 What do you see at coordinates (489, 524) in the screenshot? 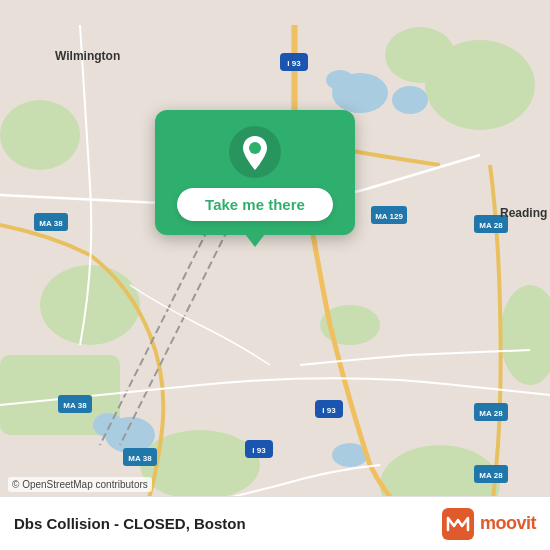
I see `moovit-logo: moovit` at bounding box center [489, 524].